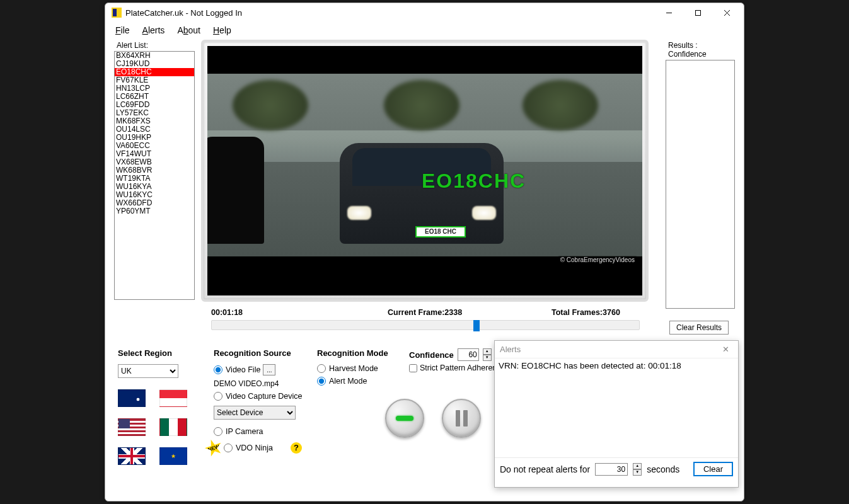 This screenshot has width=849, height=504. What do you see at coordinates (218, 432) in the screenshot?
I see `ip-camera-radio` at bounding box center [218, 432].